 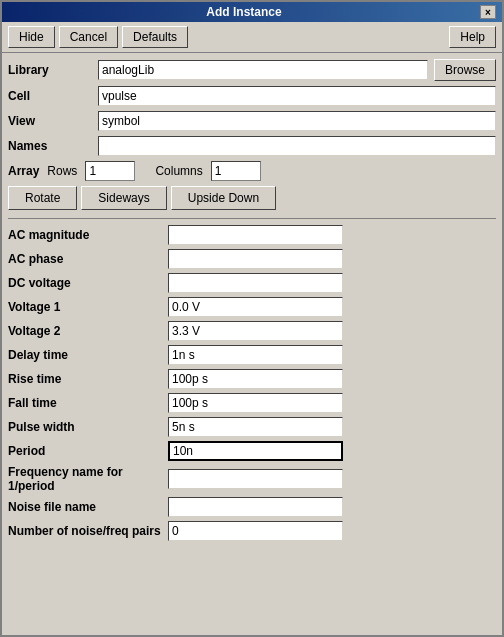 What do you see at coordinates (62, 171) in the screenshot?
I see `rows-label: Rows` at bounding box center [62, 171].